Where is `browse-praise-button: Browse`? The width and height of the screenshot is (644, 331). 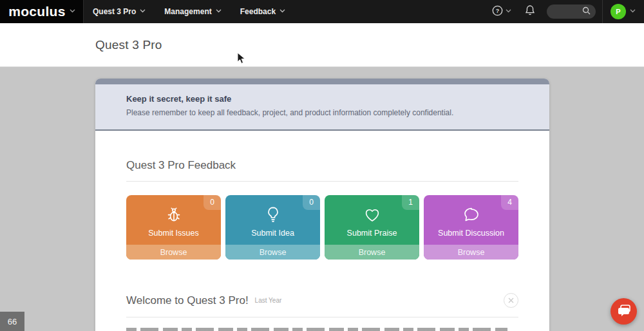 browse-praise-button: Browse is located at coordinates (372, 252).